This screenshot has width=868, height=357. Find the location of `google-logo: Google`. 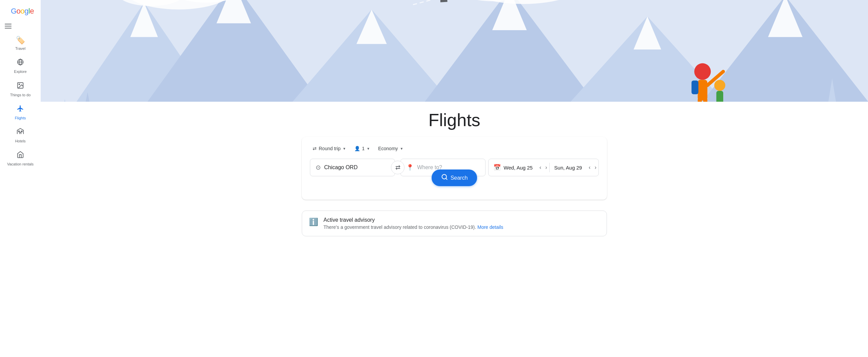

google-logo: Google is located at coordinates (20, 11).